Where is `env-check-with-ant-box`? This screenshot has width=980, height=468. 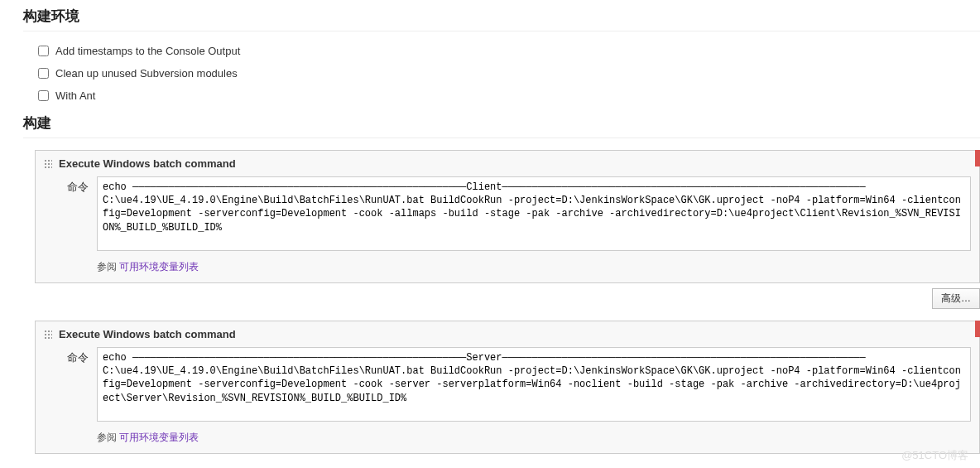
env-check-with-ant-box is located at coordinates (43, 96).